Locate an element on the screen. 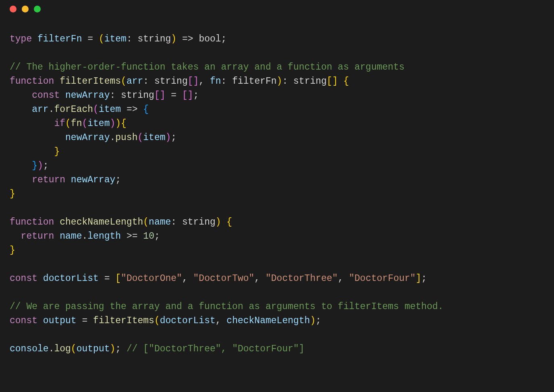  code-line: return name.length >= 10; is located at coordinates (85, 236).